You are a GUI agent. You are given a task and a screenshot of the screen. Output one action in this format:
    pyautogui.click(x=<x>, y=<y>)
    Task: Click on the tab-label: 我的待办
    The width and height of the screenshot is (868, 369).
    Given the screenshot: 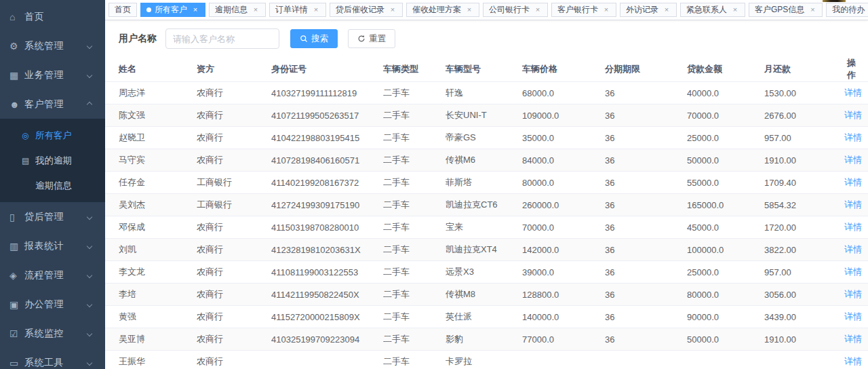 What is the action you would take?
    pyautogui.click(x=848, y=9)
    